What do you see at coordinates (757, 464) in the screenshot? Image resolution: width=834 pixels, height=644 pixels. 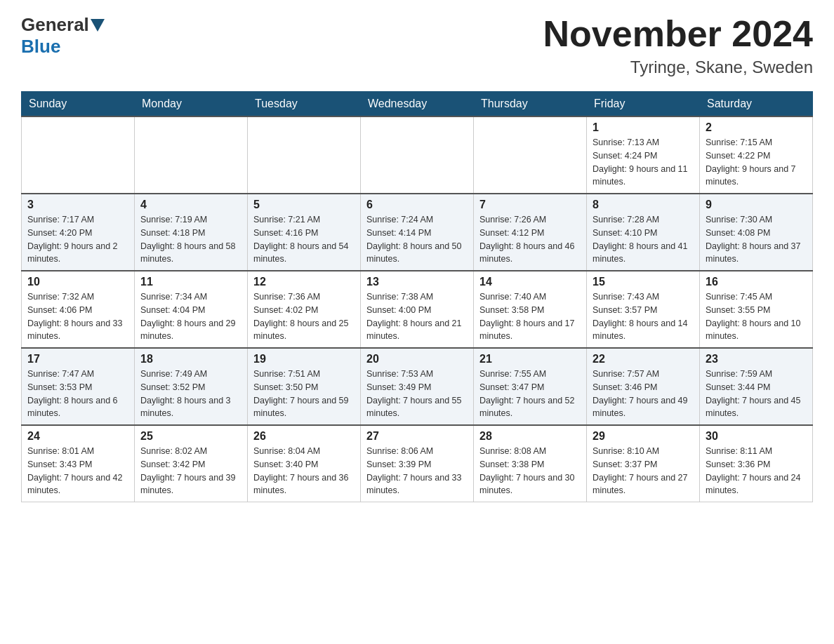 I see `calendar-cell: 30Sunrise: 8:11 AMSunset: 3:36 PMDayligh…` at bounding box center [757, 464].